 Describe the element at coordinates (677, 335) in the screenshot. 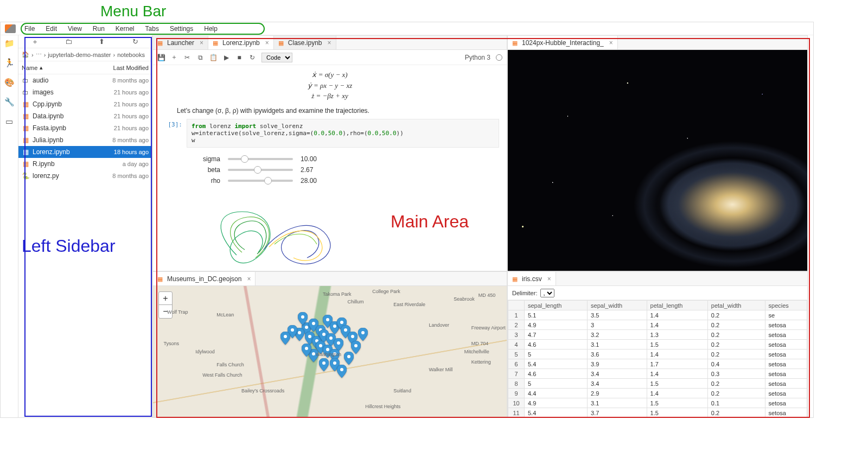

I see `csv-cell: 1.3` at that location.